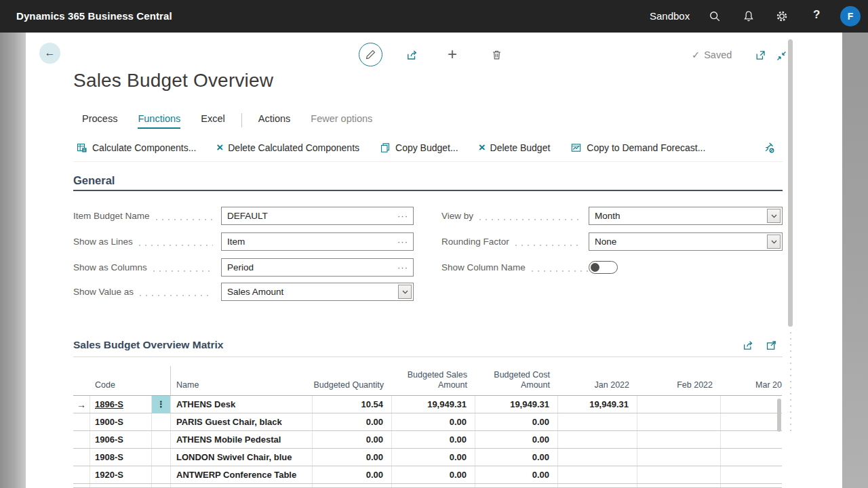 The width and height of the screenshot is (868, 488). Describe the element at coordinates (317, 267) in the screenshot. I see `show-as-columns-field: Period ···` at that location.